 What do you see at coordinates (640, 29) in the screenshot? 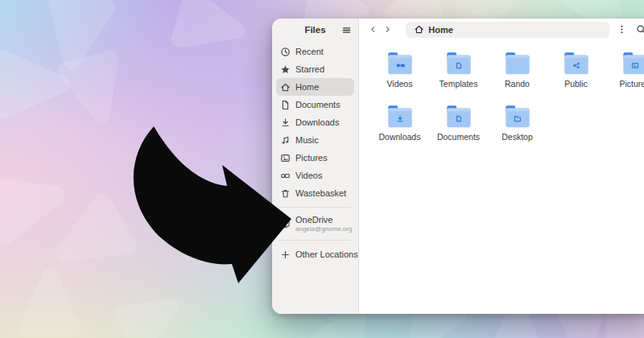
I see `search-icon` at bounding box center [640, 29].